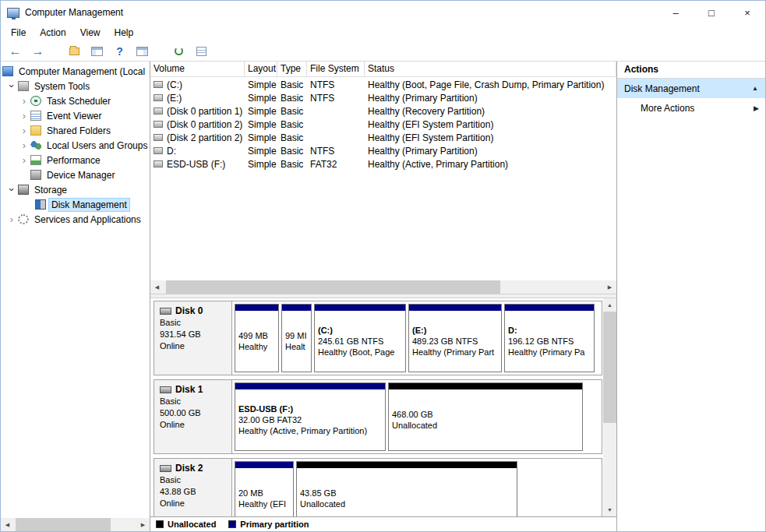 Image resolution: width=766 pixels, height=532 pixels. I want to click on help-icon: ?, so click(120, 51).